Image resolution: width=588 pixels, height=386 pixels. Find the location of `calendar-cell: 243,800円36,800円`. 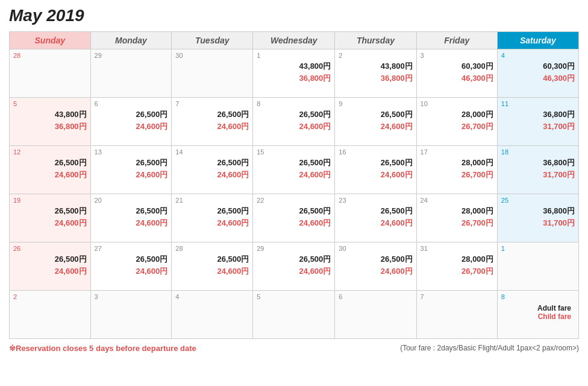

calendar-cell: 243,800円36,800円 is located at coordinates (376, 74).